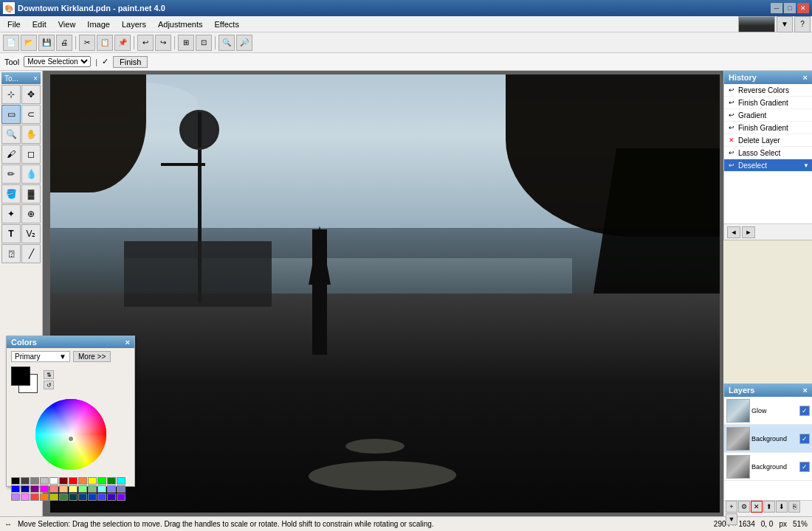  I want to click on colors-more-button: More >>, so click(92, 357).